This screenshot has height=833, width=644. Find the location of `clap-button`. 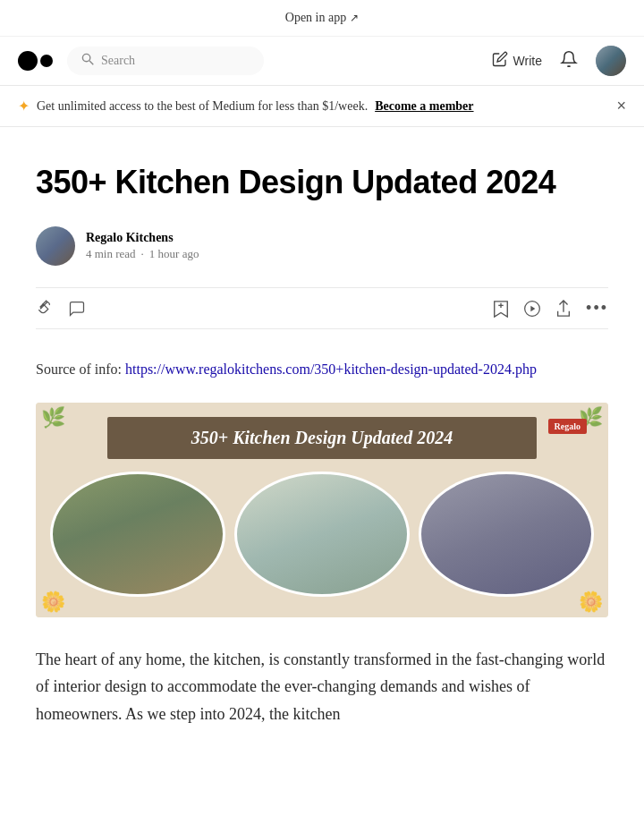

clap-button is located at coordinates (45, 309).